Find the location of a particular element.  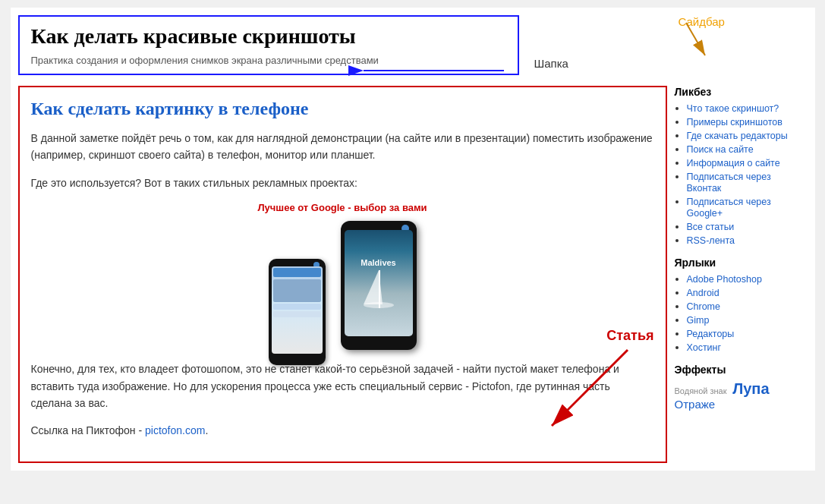

link-all-articles: Все статьи is located at coordinates (710, 227).